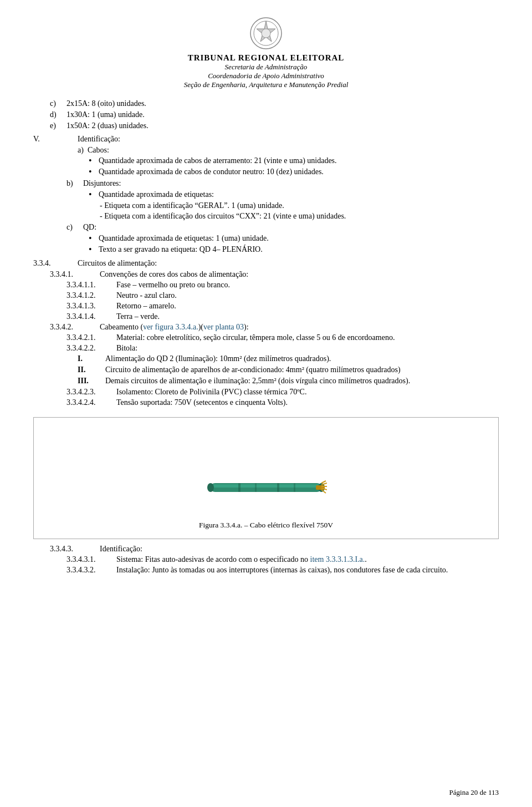  I want to click on section-33421-num: 3.3.4.2.1., so click(91, 338).